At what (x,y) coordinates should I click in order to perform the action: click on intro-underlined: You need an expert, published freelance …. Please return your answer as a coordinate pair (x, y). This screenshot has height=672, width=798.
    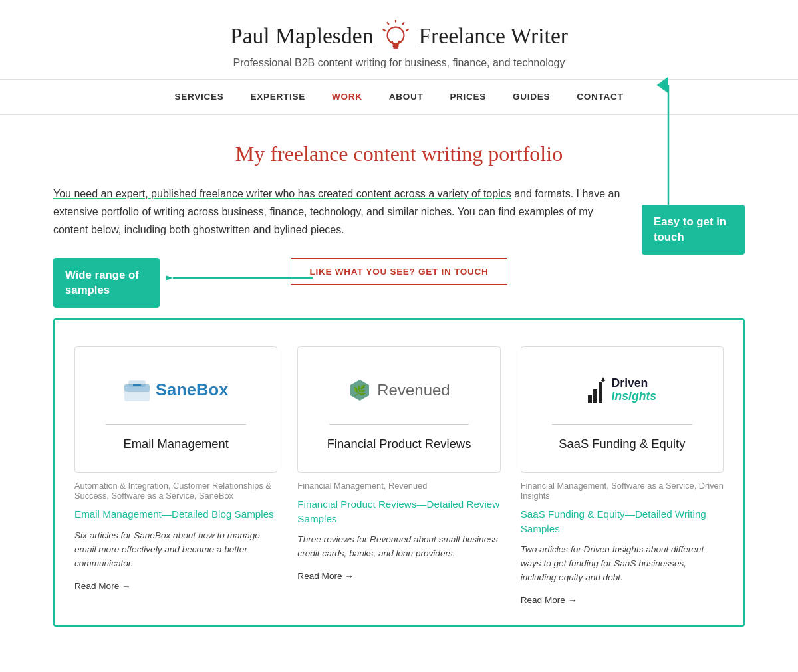
    Looking at the image, I should click on (282, 194).